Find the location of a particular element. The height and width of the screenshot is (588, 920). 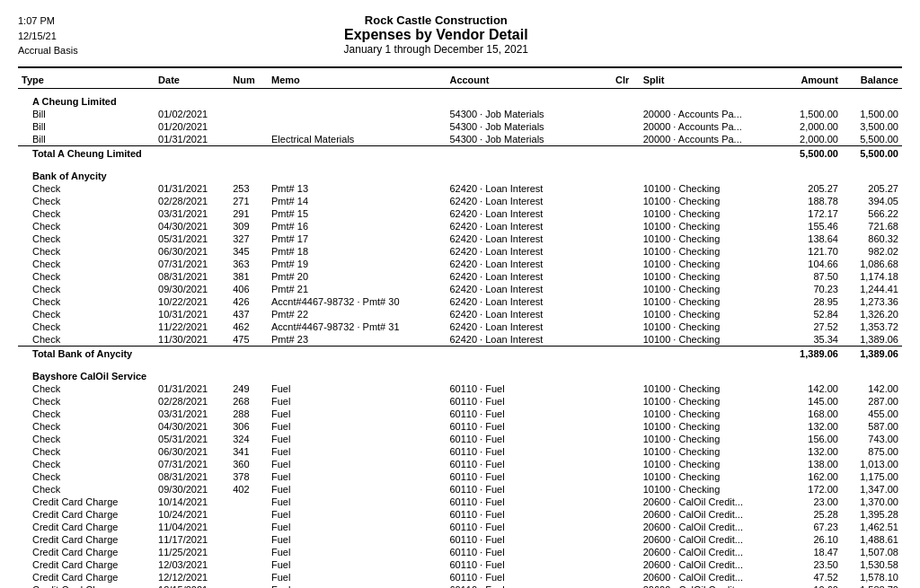

row-memo: Pmt# 17 is located at coordinates (357, 239).